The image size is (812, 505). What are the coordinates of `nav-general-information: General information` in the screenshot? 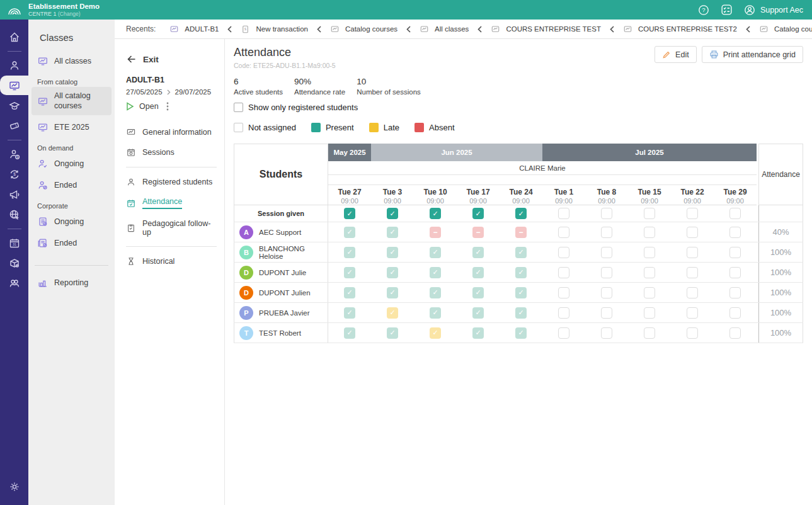 It's located at (171, 132).